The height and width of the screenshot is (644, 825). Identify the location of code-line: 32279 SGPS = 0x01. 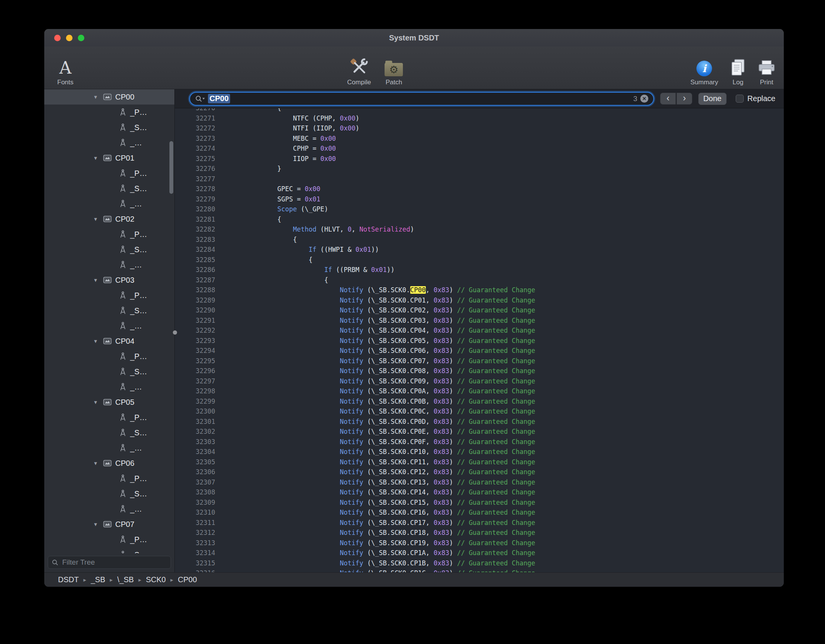
(479, 199).